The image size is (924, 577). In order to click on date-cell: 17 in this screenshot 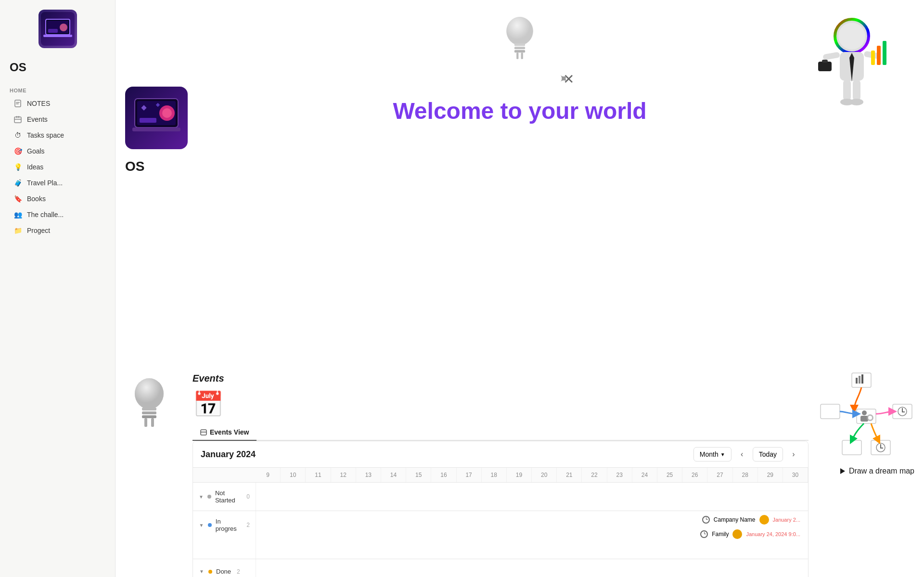, I will do `click(469, 475)`.